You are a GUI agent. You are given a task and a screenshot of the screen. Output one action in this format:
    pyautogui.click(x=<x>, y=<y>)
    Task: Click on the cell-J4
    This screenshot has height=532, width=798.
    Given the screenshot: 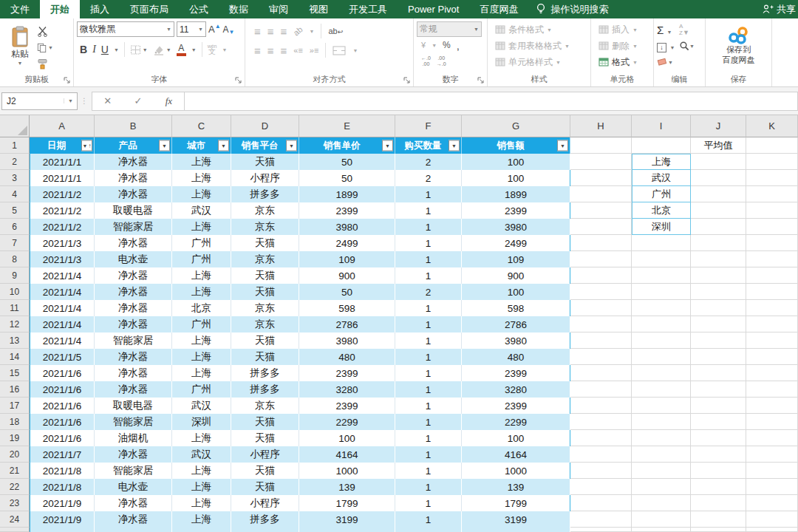 What is the action you would take?
    pyautogui.click(x=718, y=194)
    